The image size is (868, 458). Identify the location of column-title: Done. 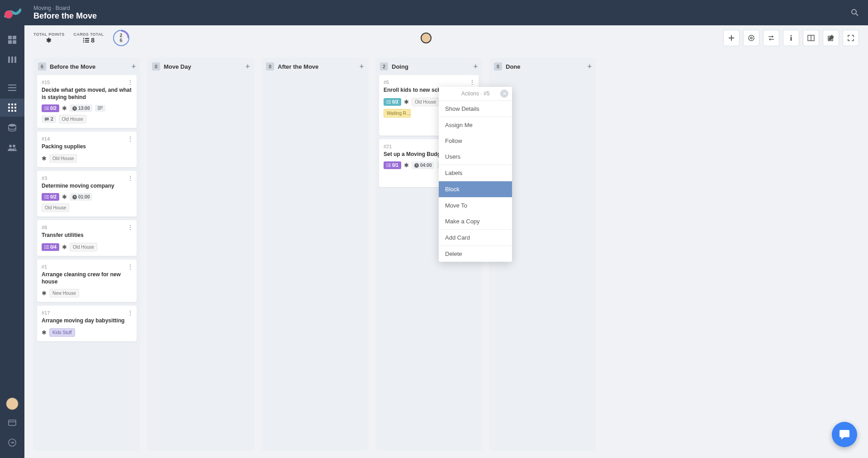
(545, 67).